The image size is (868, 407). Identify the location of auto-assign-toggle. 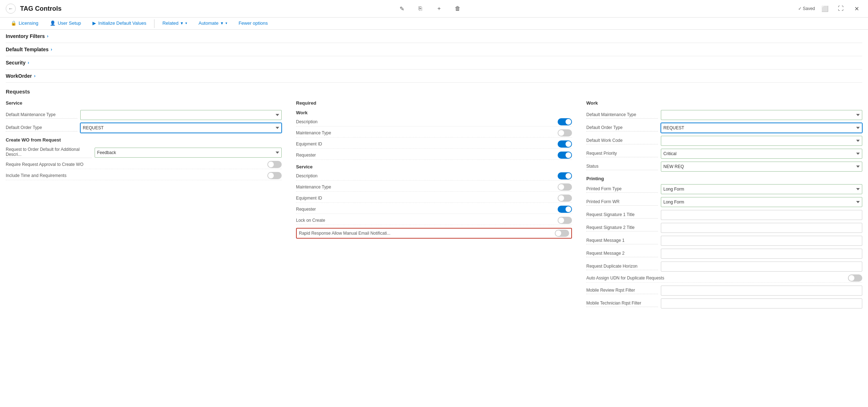
(855, 278).